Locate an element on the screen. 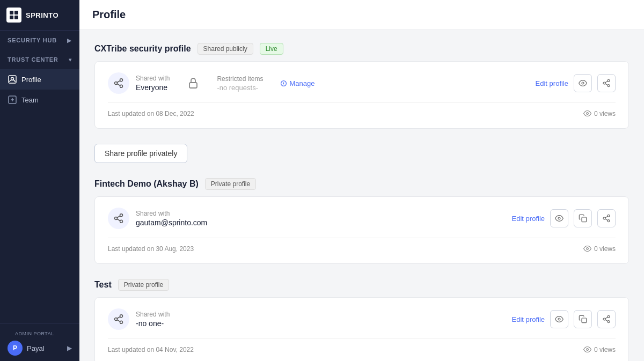 The image size is (644, 361). share-profile-privately-btn: Share profile privately is located at coordinates (141, 153).